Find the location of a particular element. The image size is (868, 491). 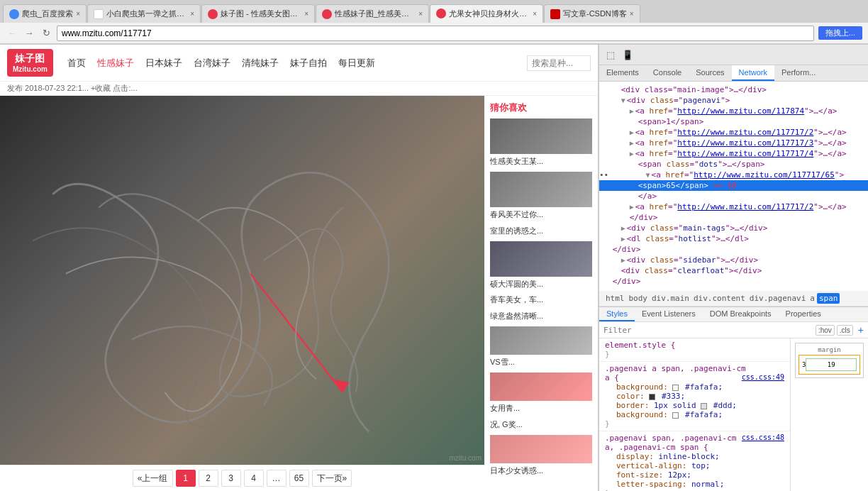

browser-chrome: 爬虫_百度搜索 × 小白爬虫第一弹之抓取... × 妹子图 - 性感美女图片..… is located at coordinates (434, 23).